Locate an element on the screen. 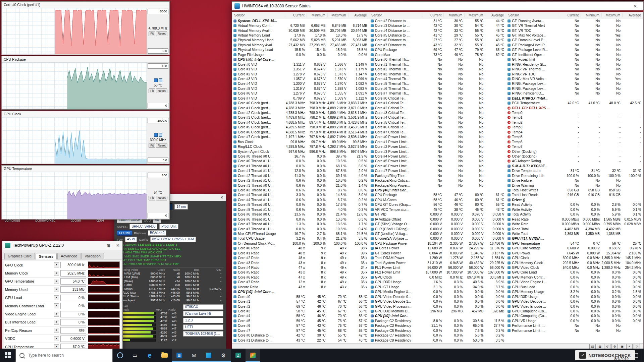 The height and width of the screenshot is (362, 644). sensor-row: Ring/LLC Clock 4,289.5 MHz797.8 MHz 4,29… is located at coordinates (301, 146).